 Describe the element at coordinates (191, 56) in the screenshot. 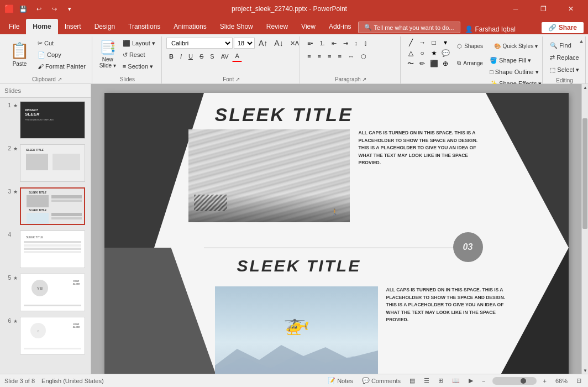

I see `underline-button: U` at that location.